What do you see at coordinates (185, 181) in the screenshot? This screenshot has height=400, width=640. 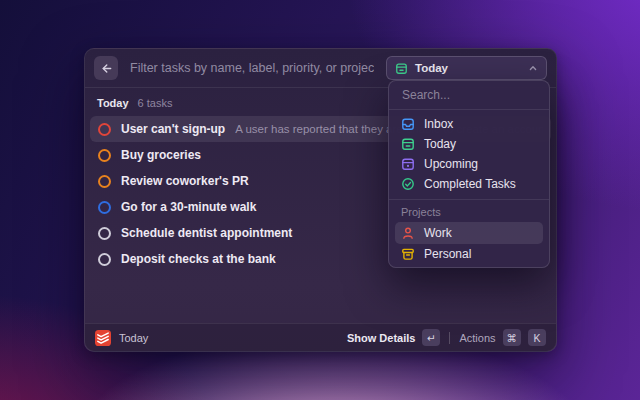 I see `task-title: Review coworker's PR` at bounding box center [185, 181].